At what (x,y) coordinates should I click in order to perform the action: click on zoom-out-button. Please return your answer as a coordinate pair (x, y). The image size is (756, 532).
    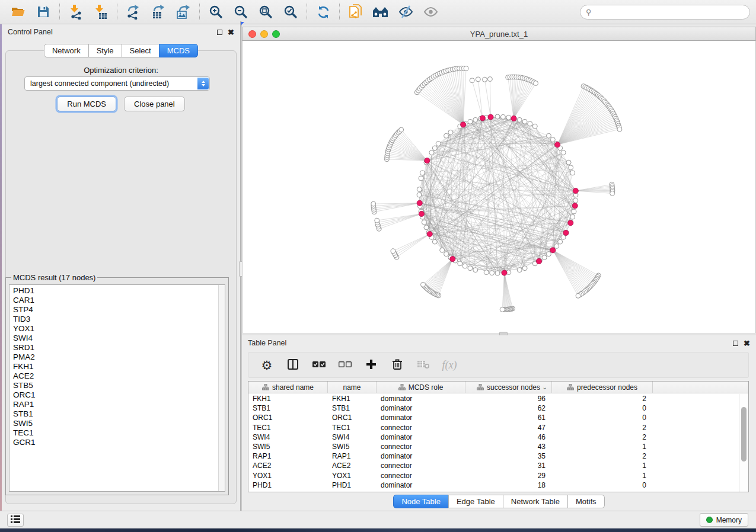
    Looking at the image, I should click on (241, 12).